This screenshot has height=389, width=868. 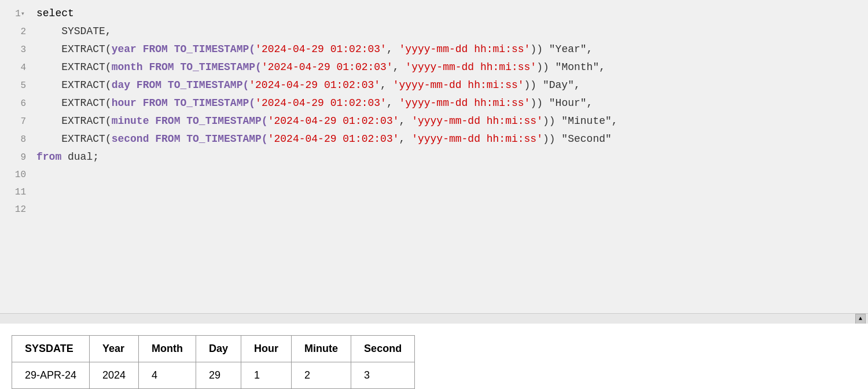 I want to click on line-number: 3, so click(x=16, y=50).